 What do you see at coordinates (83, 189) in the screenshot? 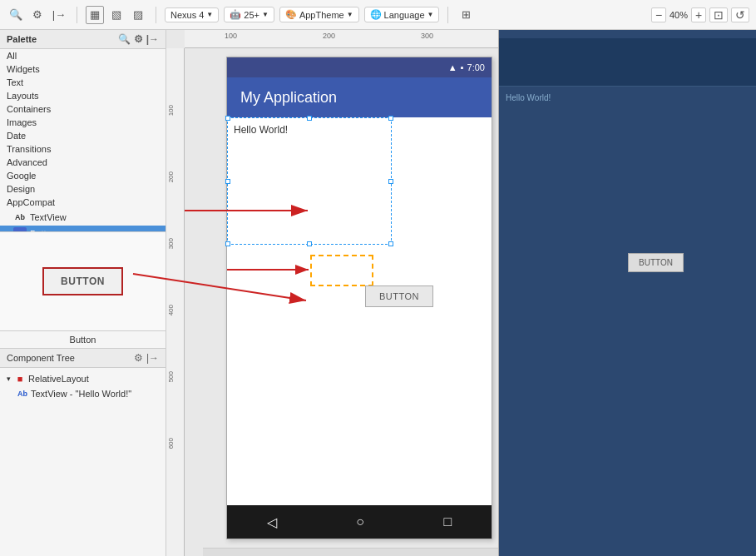
I see `palette-category-design: Design` at bounding box center [83, 189].